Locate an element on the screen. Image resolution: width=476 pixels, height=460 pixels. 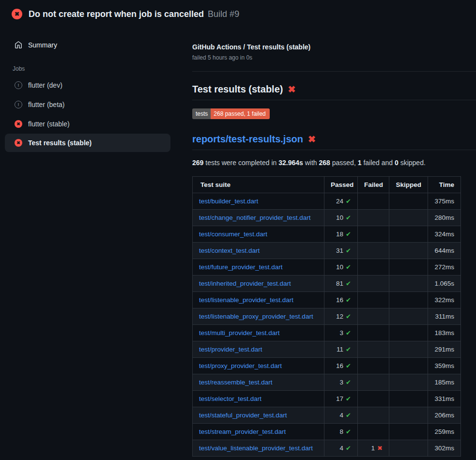
suite-link: test/multi_provider_test.dart is located at coordinates (239, 333).